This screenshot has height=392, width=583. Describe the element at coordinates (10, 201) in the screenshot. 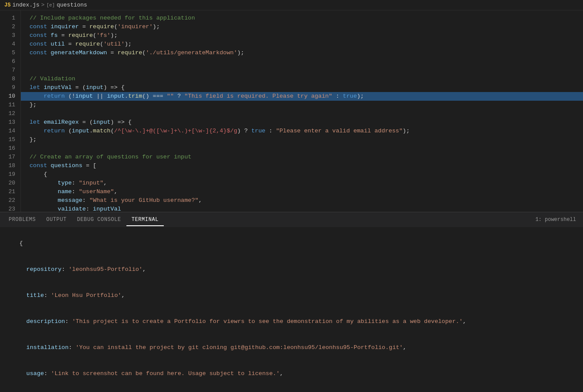

I see `line-number: 22` at that location.